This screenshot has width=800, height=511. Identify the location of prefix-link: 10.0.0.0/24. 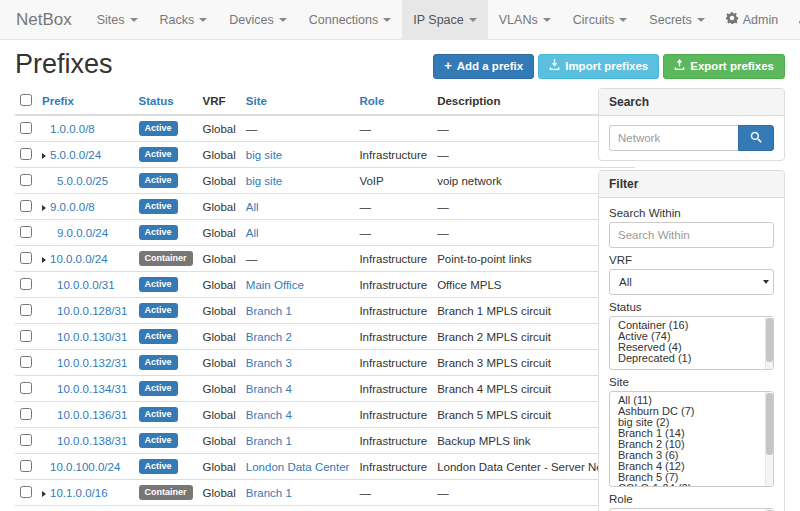
(79, 259).